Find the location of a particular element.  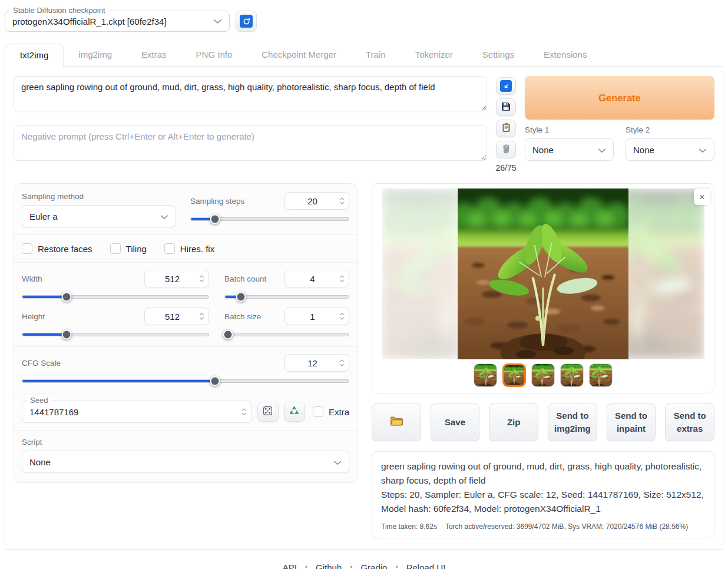

tab-png-info: PNG Info is located at coordinates (214, 55).